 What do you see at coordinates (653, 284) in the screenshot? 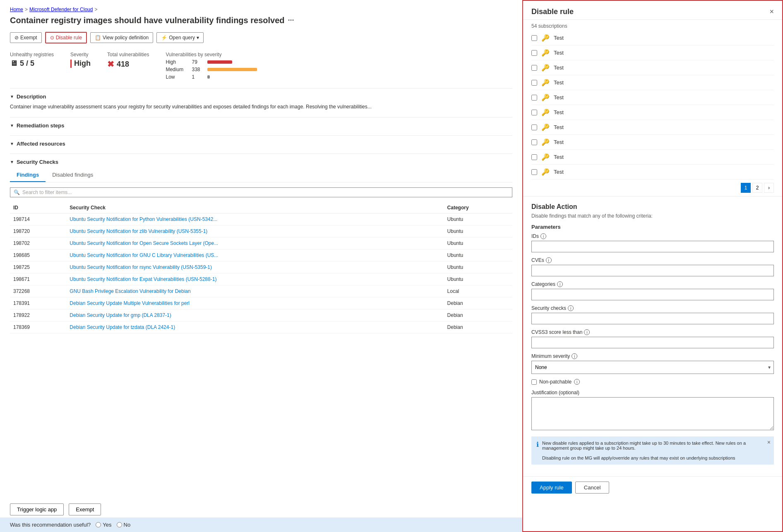
I see `categories-label: Categories i` at bounding box center [653, 284].